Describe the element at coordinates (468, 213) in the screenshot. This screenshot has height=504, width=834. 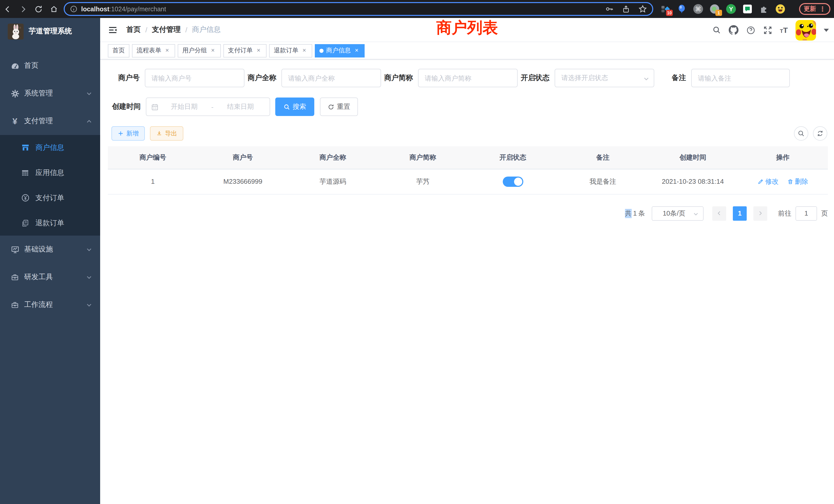
I see `pagination: 共 1 条 10条/页 1` at that location.